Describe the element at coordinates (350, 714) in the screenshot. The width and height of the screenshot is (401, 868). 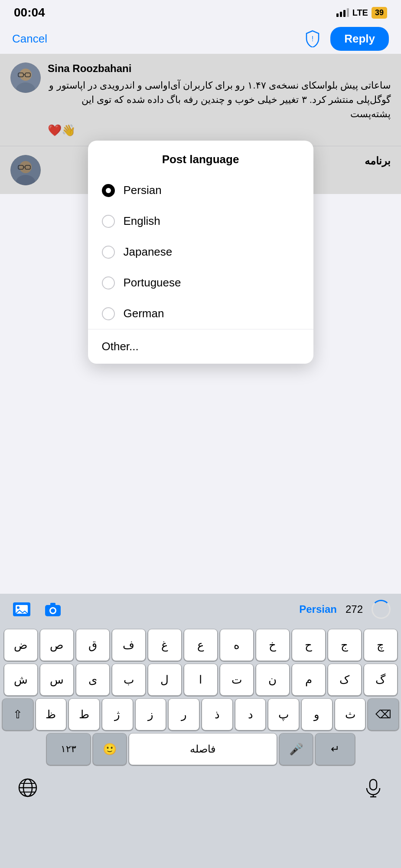
I see `key-ث: ث` at that location.